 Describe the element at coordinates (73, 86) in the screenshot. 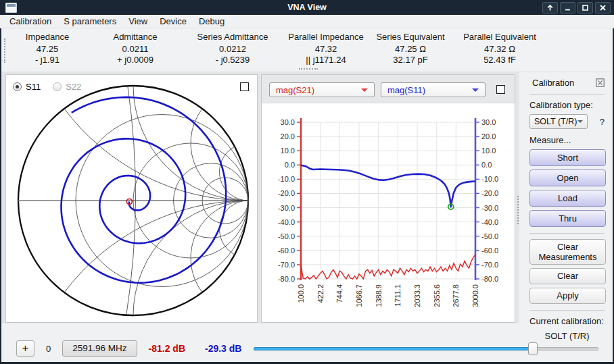

I see `s22-radio-label: S22` at that location.